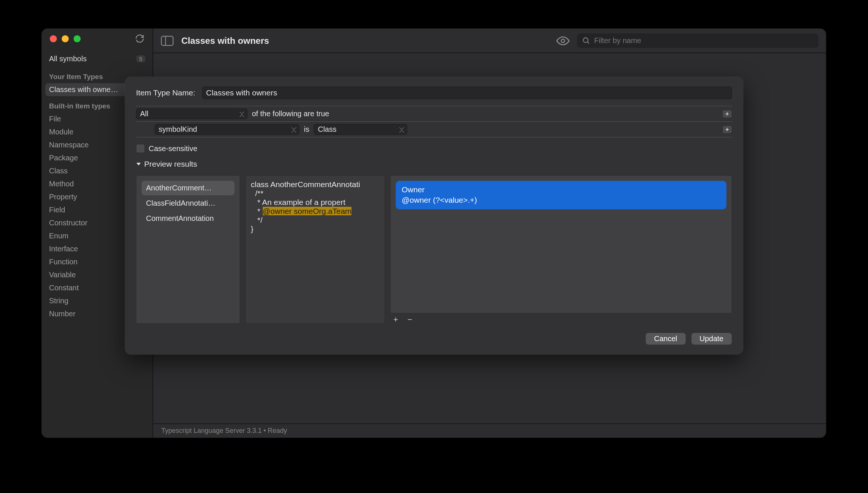 The width and height of the screenshot is (868, 493). Describe the element at coordinates (563, 41) in the screenshot. I see `visibility-icon` at that location.